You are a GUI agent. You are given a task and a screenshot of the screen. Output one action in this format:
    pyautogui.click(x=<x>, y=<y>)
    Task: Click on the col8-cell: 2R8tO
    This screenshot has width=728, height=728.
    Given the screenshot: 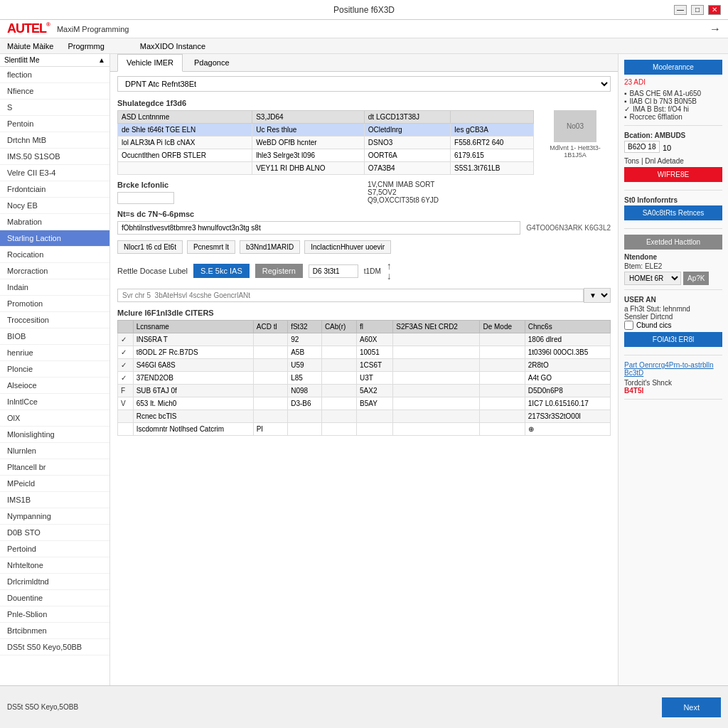 What is the action you would take?
    pyautogui.click(x=567, y=365)
    